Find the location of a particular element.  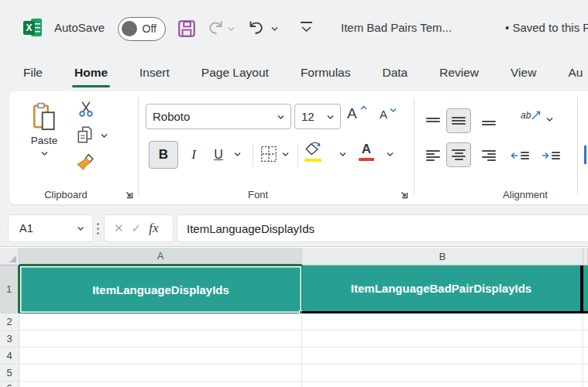

cell-b4 is located at coordinates (443, 356).